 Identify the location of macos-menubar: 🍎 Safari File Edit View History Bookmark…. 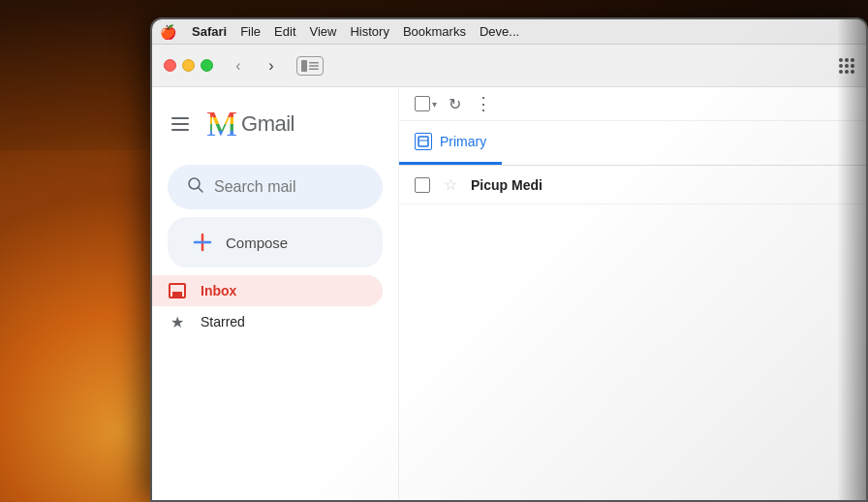
(510, 32).